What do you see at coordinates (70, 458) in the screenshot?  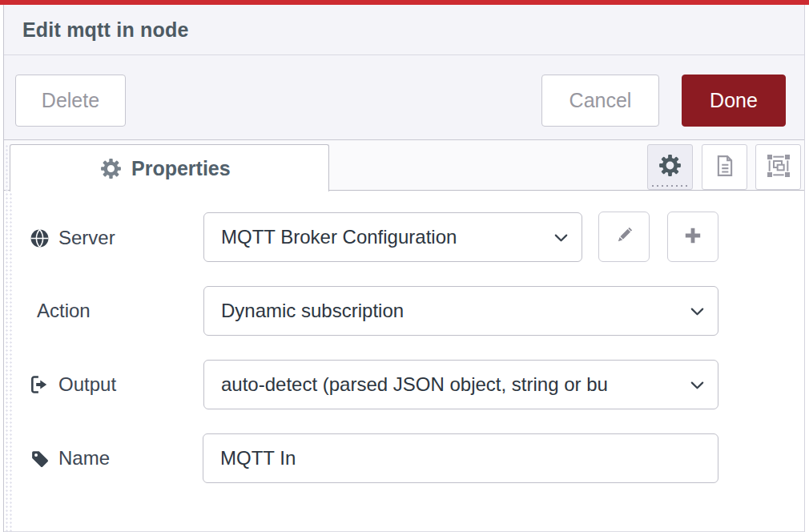 I see `name-label: Name` at bounding box center [70, 458].